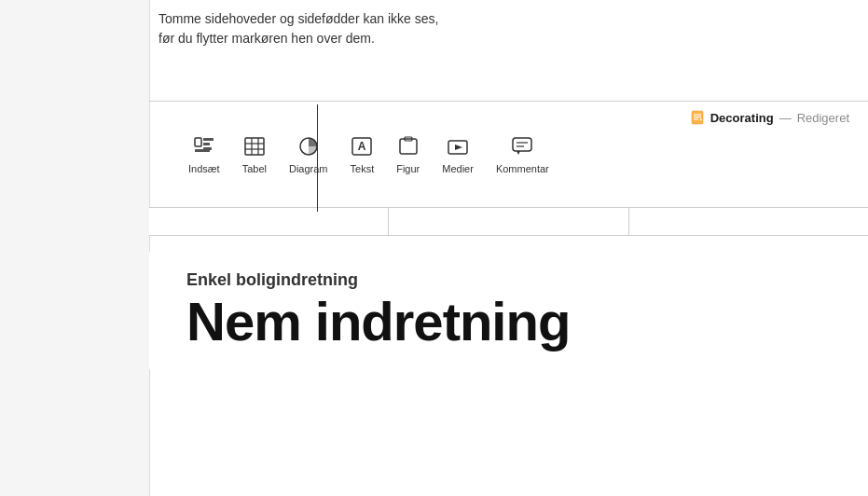 The image size is (868, 496). I want to click on document-title-bar: Decorating — Redigeret, so click(770, 117).